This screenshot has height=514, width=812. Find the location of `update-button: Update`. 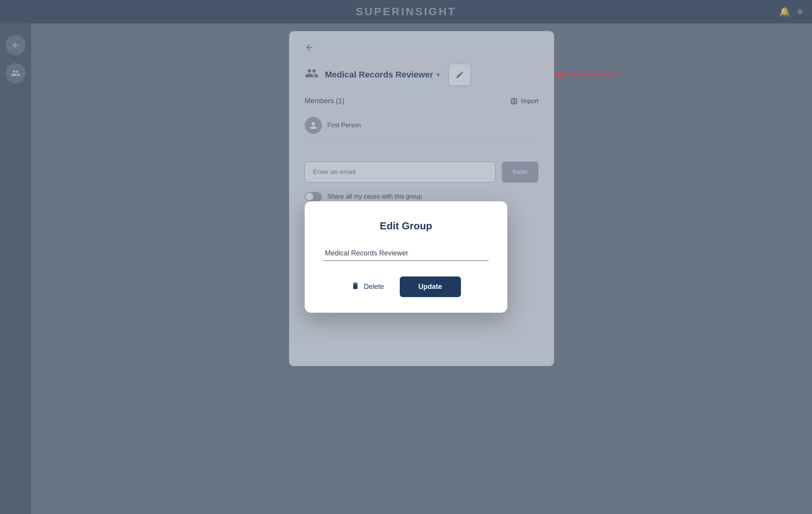

update-button: Update is located at coordinates (430, 287).